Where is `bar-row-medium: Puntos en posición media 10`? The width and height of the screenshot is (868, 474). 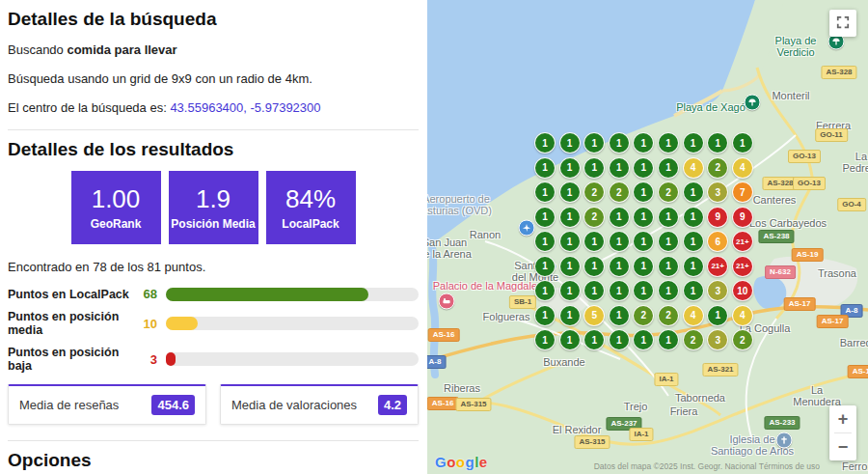 bar-row-medium: Puntos en posición media 10 is located at coordinates (213, 323).